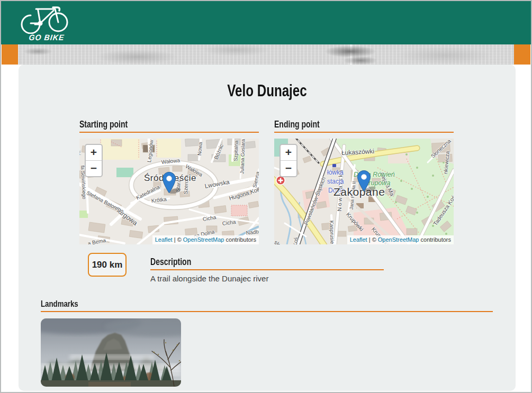 The image size is (532, 393). What do you see at coordinates (47, 23) in the screenshot?
I see `gobike-logo: GO BIKE` at bounding box center [47, 23].